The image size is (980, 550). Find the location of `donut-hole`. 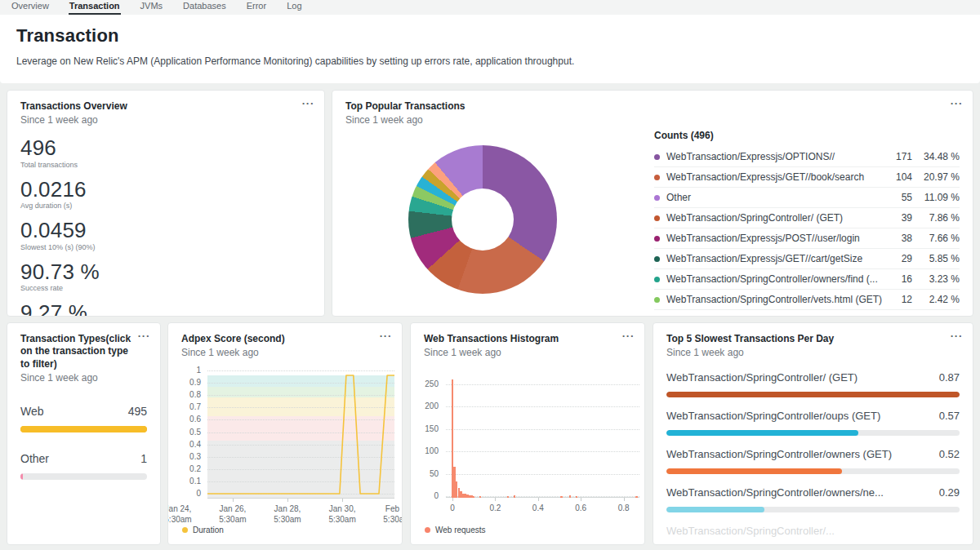

donut-hole is located at coordinates (483, 220).